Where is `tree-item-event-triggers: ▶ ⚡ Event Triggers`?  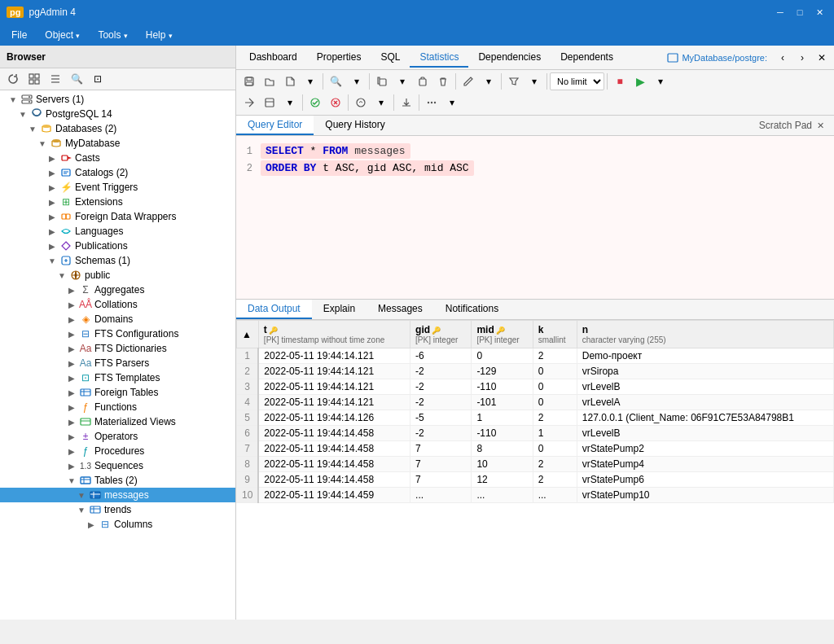
tree-item-event-triggers: ▶ ⚡ Event Triggers is located at coordinates (117, 187).